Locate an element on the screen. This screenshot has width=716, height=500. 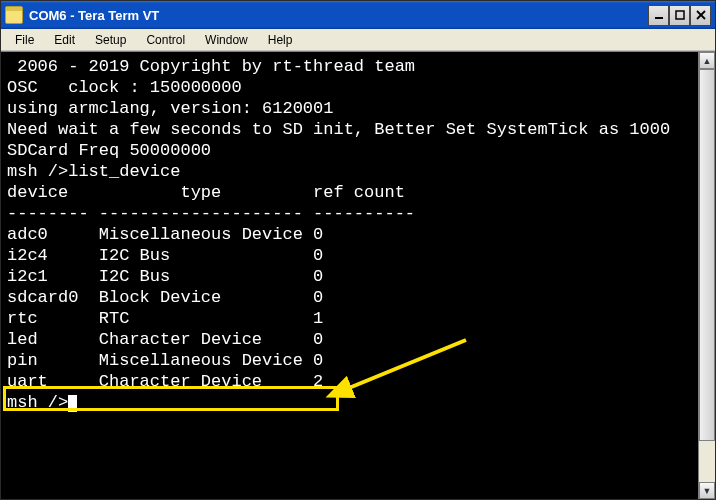
scroll-down-button: ▼ is located at coordinates (707, 490).